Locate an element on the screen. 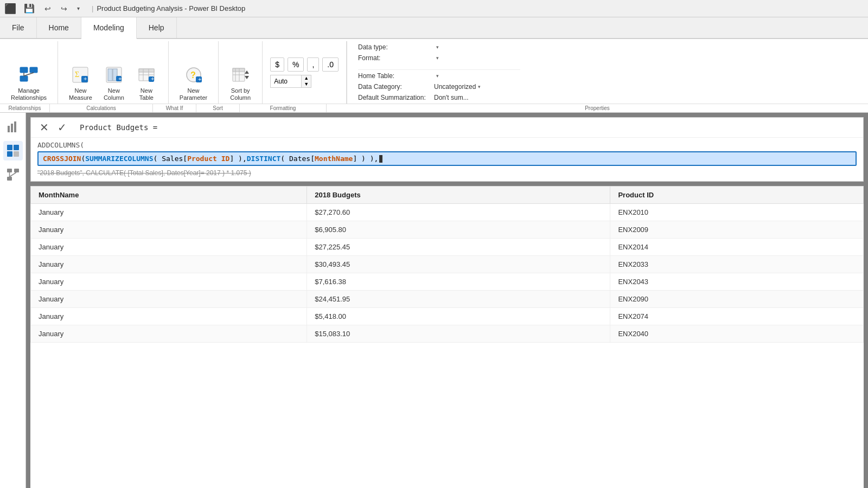  cell-product: ENX2074 is located at coordinates (737, 317).